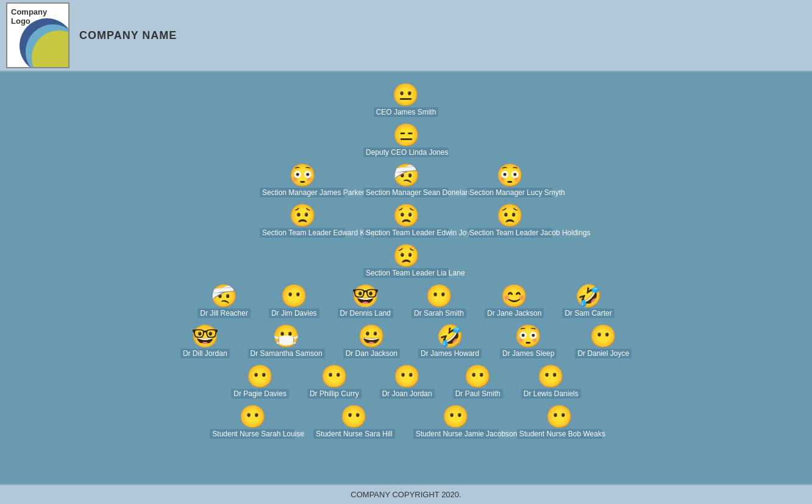  What do you see at coordinates (588, 313) in the screenshot?
I see `person-label: Dr Sam Carter` at bounding box center [588, 313].